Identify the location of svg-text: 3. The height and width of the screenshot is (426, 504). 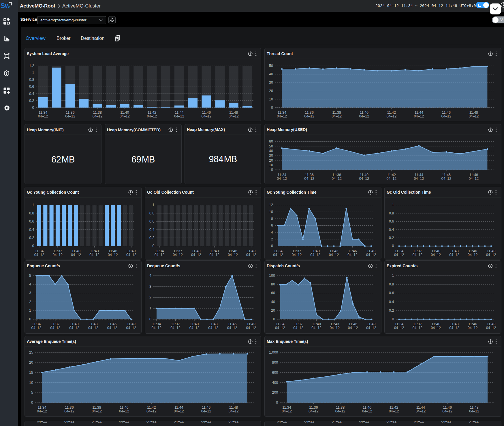
(30, 293).